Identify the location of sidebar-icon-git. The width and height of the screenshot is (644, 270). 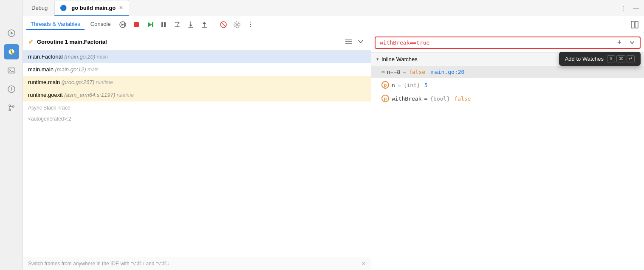
(11, 108).